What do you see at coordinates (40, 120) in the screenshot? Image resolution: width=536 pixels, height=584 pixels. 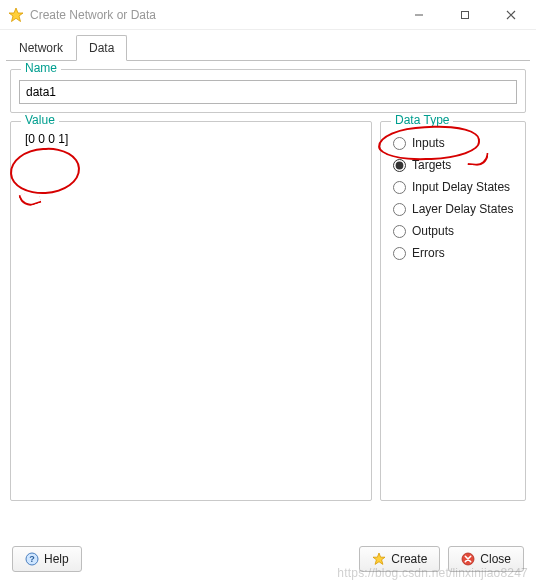 I see `value-legend: Value` at bounding box center [40, 120].